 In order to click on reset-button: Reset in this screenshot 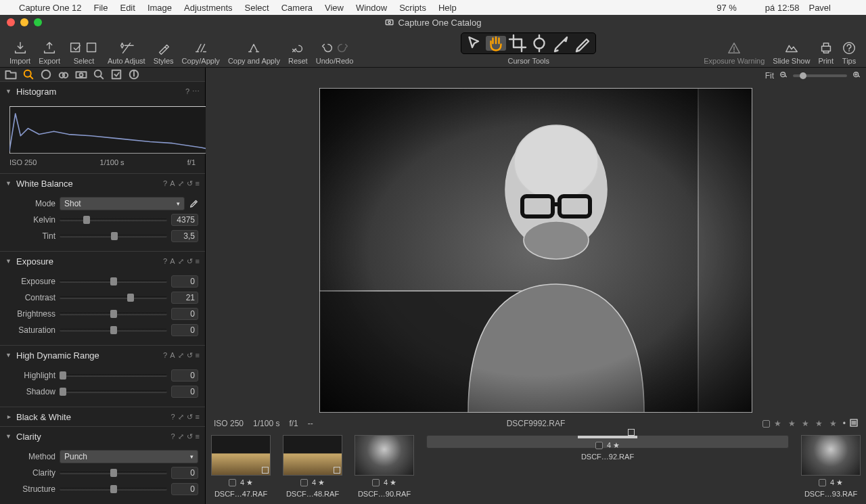, I will do `click(298, 49)`.